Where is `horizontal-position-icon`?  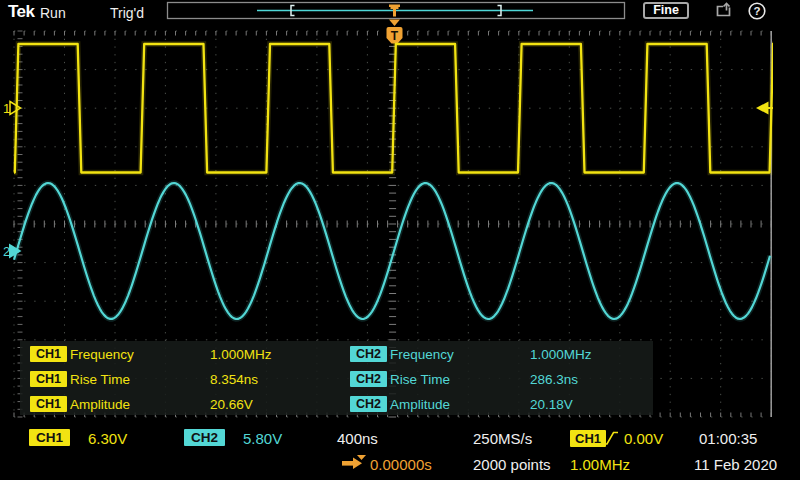
horizontal-position-icon is located at coordinates (354, 462).